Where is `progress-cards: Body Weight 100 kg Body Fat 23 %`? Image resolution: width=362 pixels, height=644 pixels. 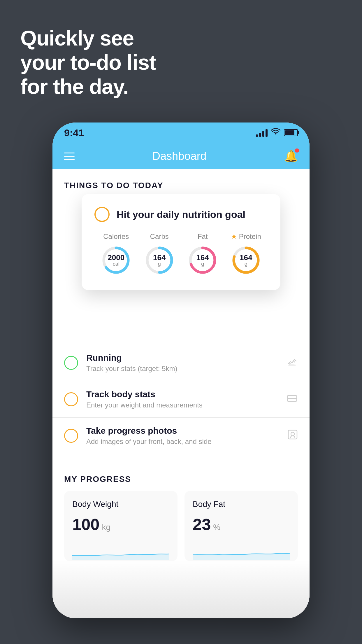 progress-cards: Body Weight 100 kg Body Fat 23 % is located at coordinates (181, 526).